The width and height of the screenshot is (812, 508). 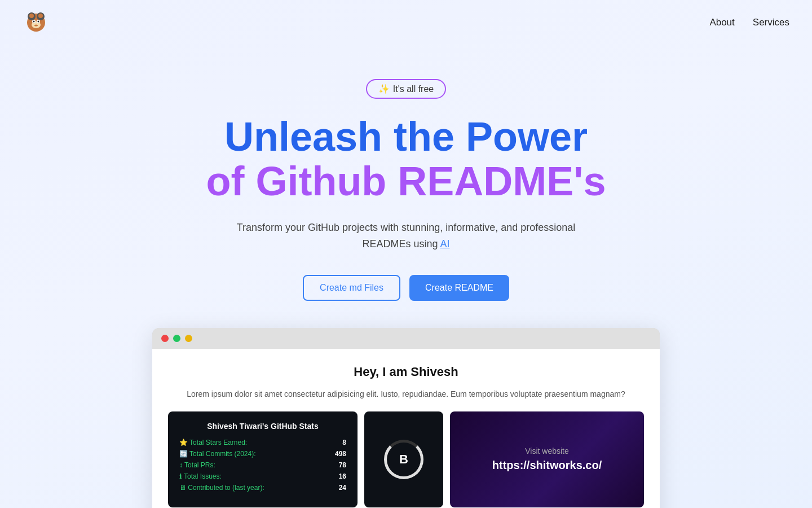 What do you see at coordinates (406, 137) in the screenshot?
I see `hero-title-line1: Unleash the Power` at bounding box center [406, 137].